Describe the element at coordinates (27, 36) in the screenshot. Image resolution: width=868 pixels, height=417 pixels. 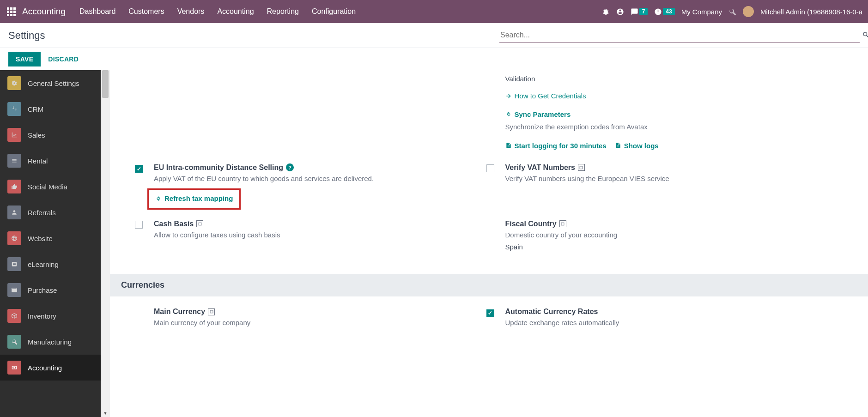
I see `page-title: Settings` at that location.